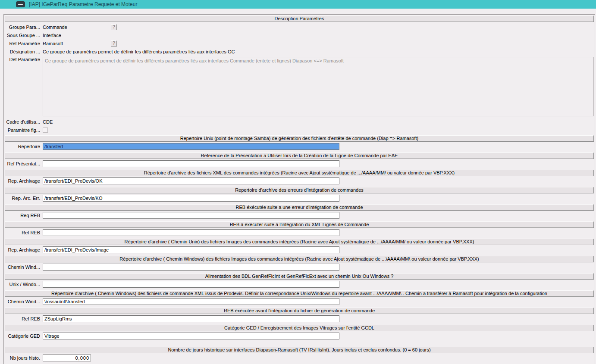 This screenshot has width=596, height=364. What do you see at coordinates (299, 121) in the screenshot?
I see `field-row-cadre-utilisation: Cadre d'utilisa... CDE` at bounding box center [299, 121].